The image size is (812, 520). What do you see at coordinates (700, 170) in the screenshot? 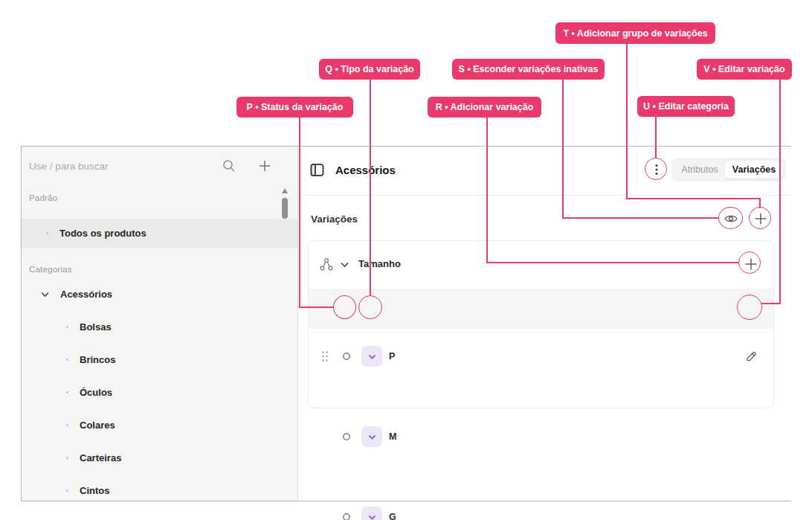
I see `tab-atributos: Atributos` at bounding box center [700, 170].